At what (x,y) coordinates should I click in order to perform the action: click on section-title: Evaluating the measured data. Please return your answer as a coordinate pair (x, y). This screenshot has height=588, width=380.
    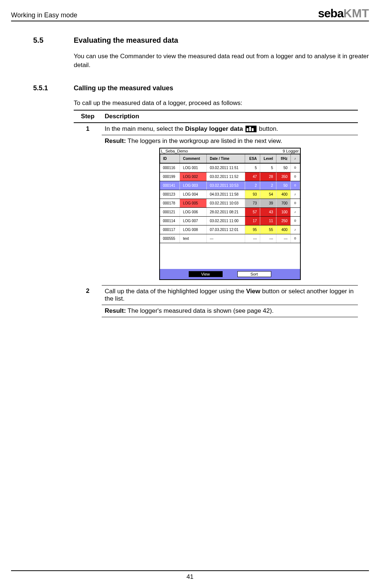
    Looking at the image, I should click on (126, 41).